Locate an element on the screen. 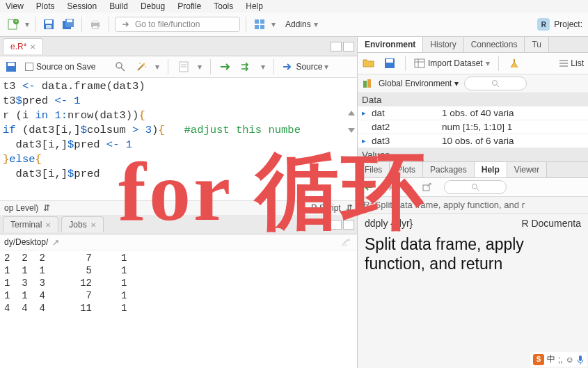 The image size is (588, 368). back-icon is located at coordinates (369, 187).